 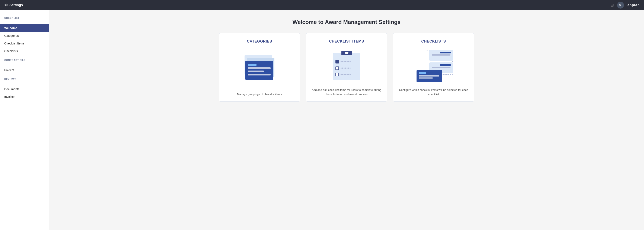 What do you see at coordinates (24, 44) in the screenshot?
I see `sidebar-item-checklist-items: Checklist Items` at bounding box center [24, 44].